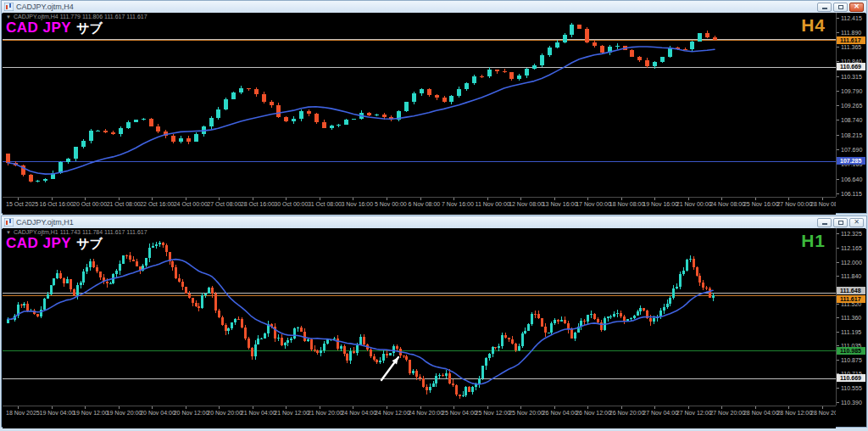  I want to click on price-tick-label: 109.790, so click(851, 92).